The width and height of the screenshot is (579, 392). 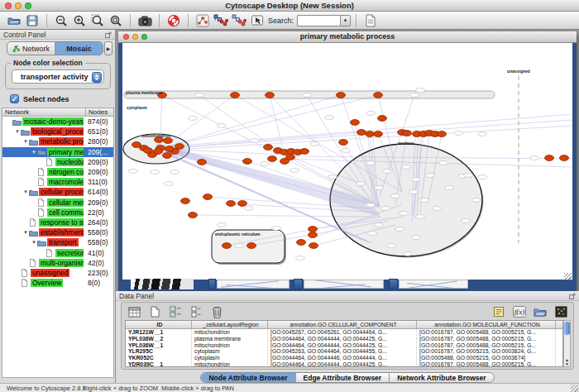 What do you see at coordinates (486, 351) in the screenshot?
I see `table-cell: [GO:0016787, GO:0005215, GO:0003824, G..…` at bounding box center [486, 351].